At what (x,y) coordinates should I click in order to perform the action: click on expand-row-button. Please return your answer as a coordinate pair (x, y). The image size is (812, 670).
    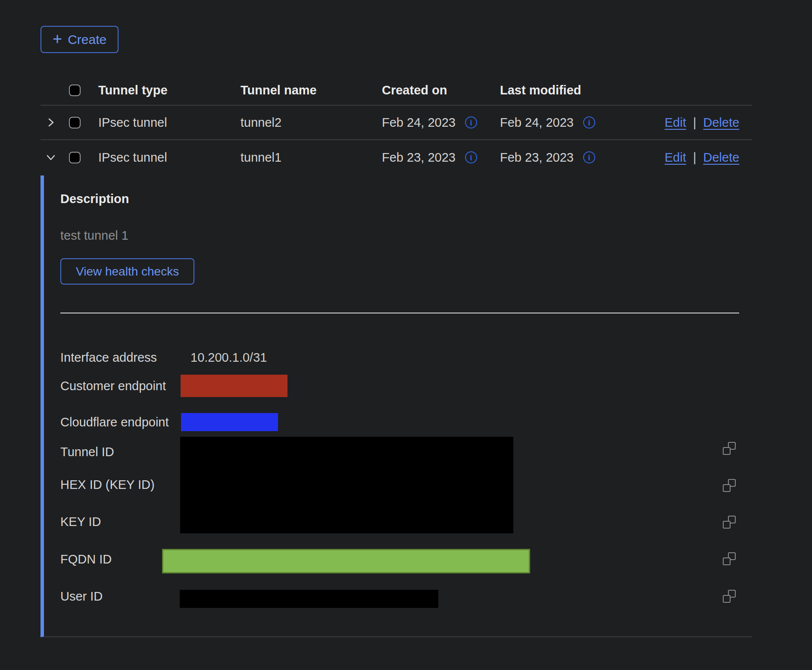
    Looking at the image, I should click on (51, 122).